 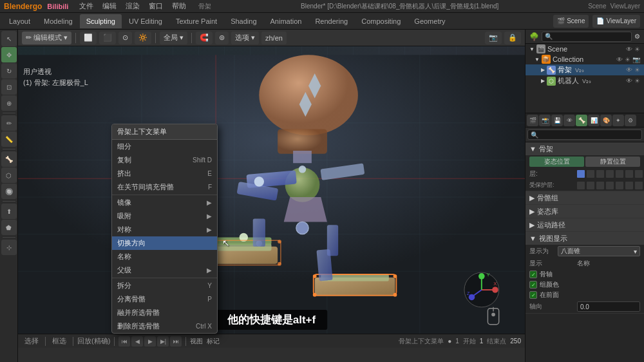 I want to click on prop-tab-view: 👁, so click(x=569, y=120).